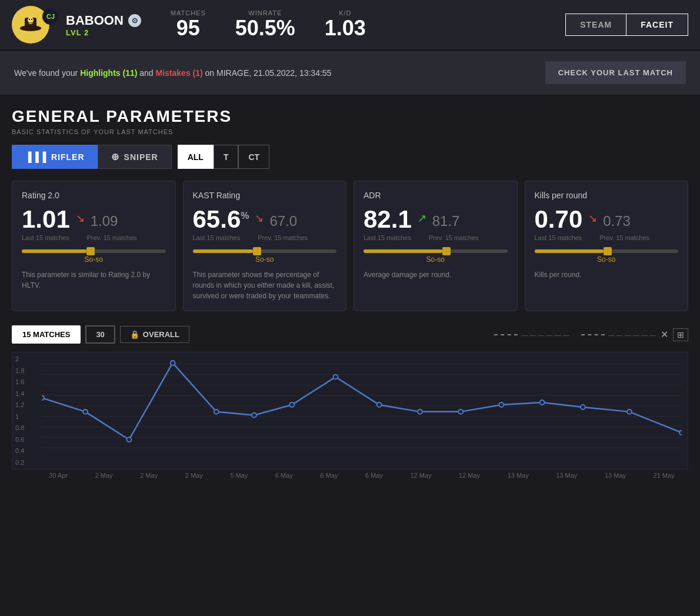 This screenshot has height=616, width=700. Describe the element at coordinates (362, 25) in the screenshot. I see `header-stats: MATCHES 95 WINRATE 50.5% K/D 1.03` at that location.